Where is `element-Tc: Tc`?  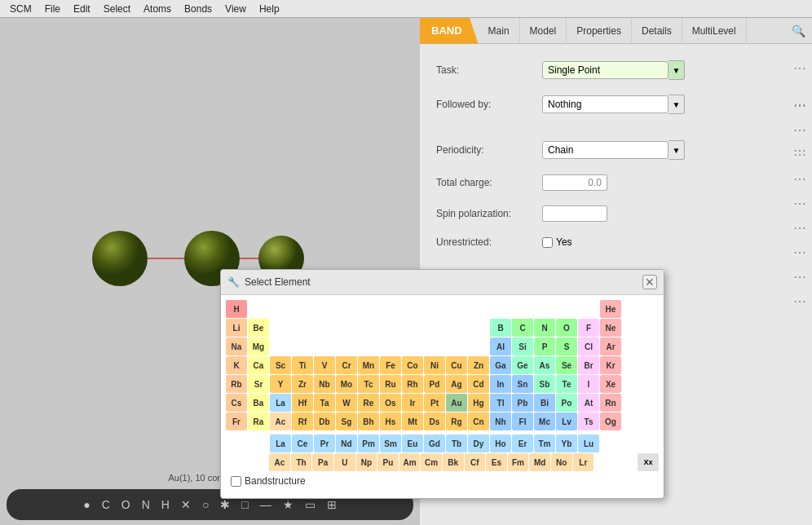
element-Tc: Tc is located at coordinates (368, 384).